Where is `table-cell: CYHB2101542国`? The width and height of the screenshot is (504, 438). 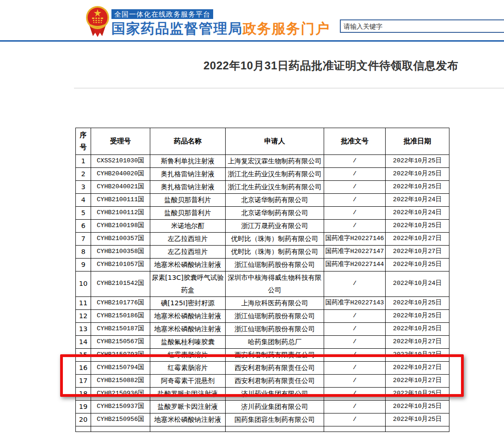 table-cell: CYHB2101542国 is located at coordinates (121, 284).